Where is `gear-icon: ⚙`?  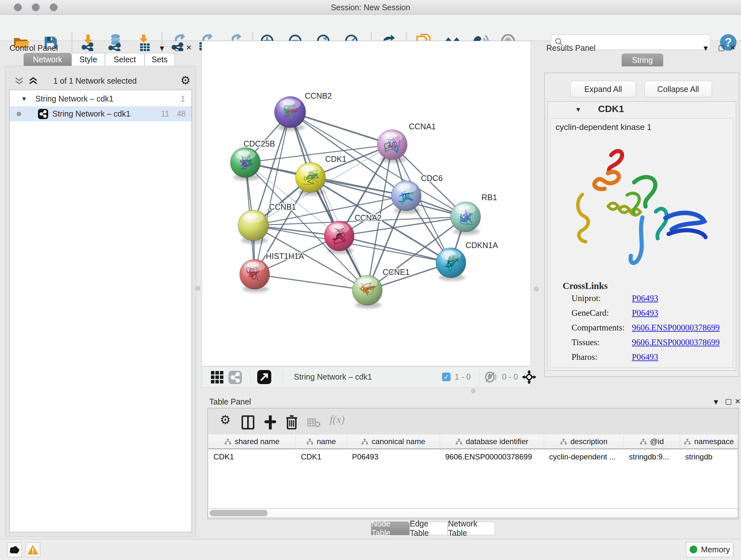
gear-icon: ⚙ is located at coordinates (186, 80).